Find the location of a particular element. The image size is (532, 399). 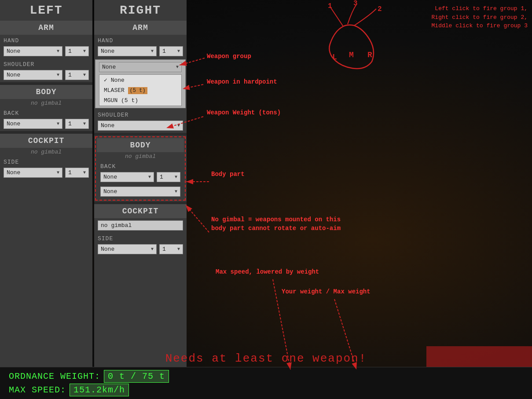

left-cockpit-label: COCKPIT is located at coordinates (46, 141).